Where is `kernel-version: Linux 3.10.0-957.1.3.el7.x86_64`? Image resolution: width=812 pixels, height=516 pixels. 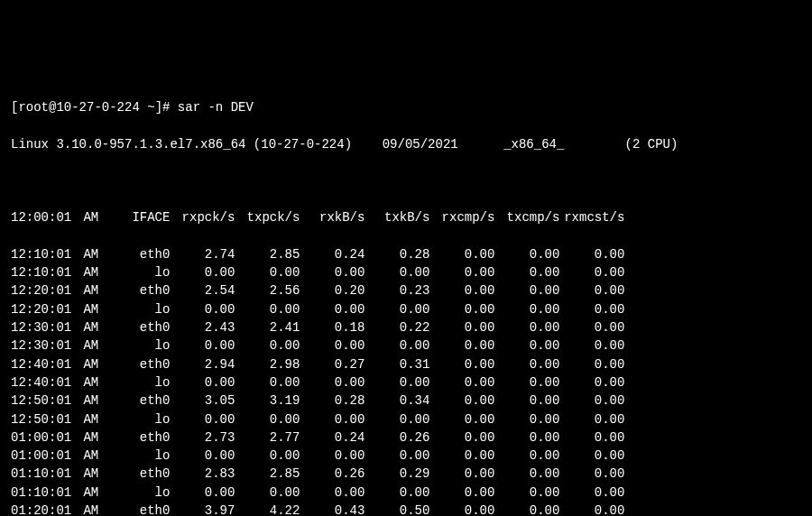 kernel-version: Linux 3.10.0-957.1.3.el7.x86_64 is located at coordinates (128, 144).